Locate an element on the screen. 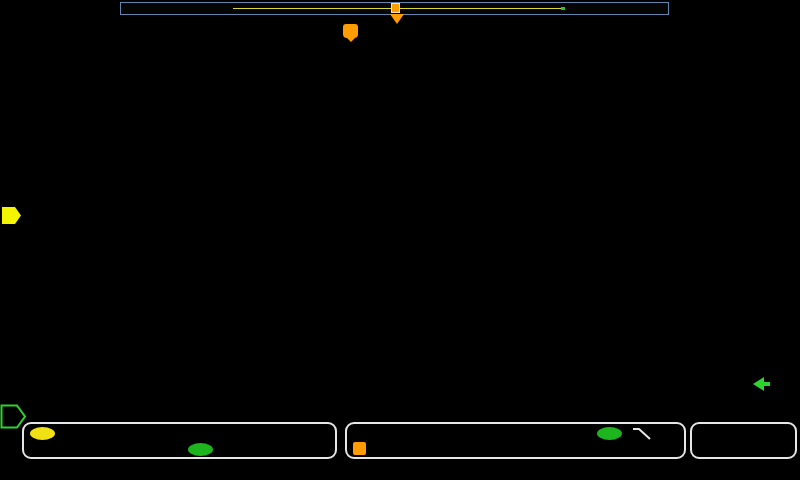 The width and height of the screenshot is (800, 480). trigger-slope-falling-icon is located at coordinates (642, 434).